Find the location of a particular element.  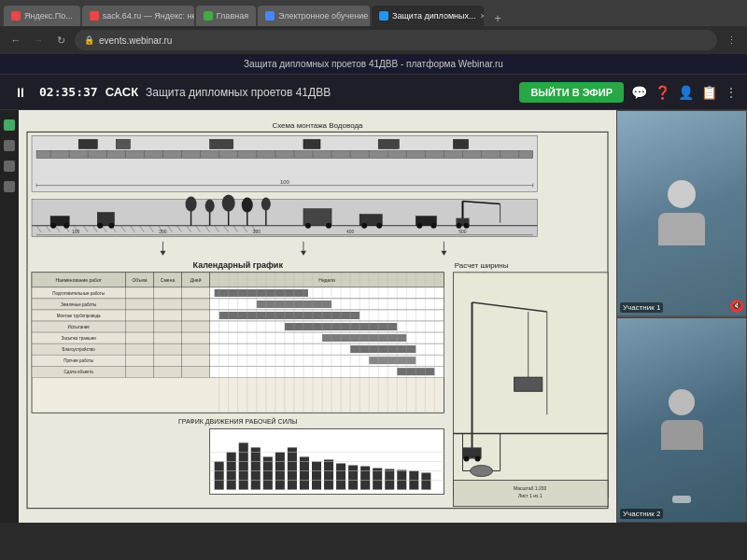

tab-webinar: Защита дипломных... ✕ is located at coordinates (428, 16).